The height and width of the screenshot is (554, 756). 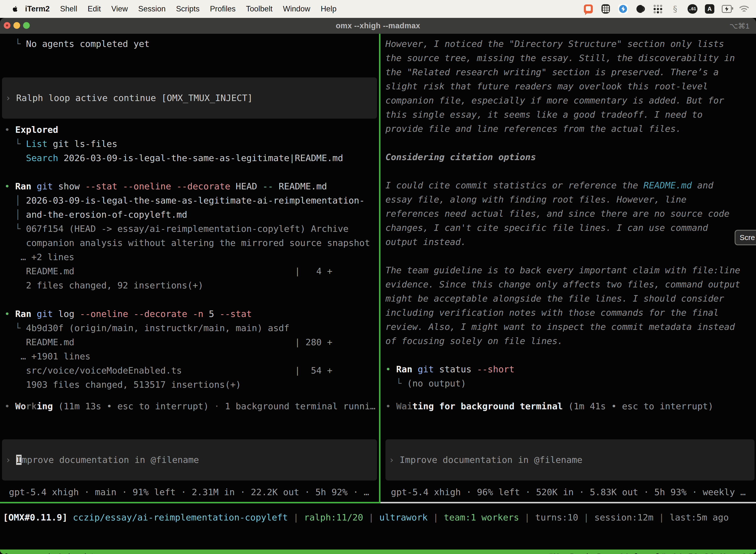 I want to click on thinking-paragraph-2: I could cite commit statistics or refere…, so click(x=571, y=213).